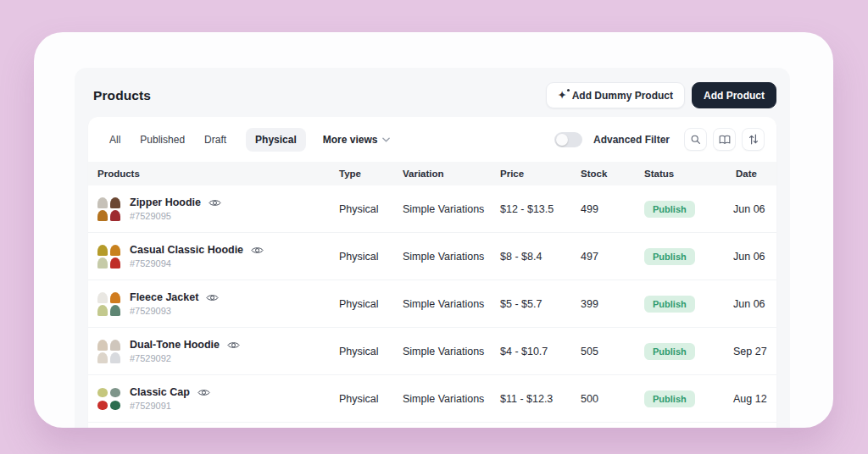 This screenshot has height=454, width=868. Describe the element at coordinates (695, 139) in the screenshot. I see `search-button` at that location.